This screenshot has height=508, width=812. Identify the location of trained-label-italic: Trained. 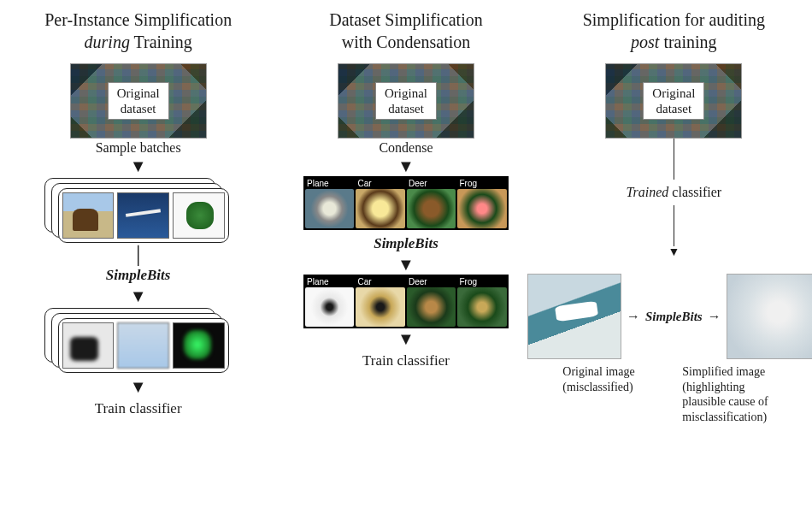
(648, 192).